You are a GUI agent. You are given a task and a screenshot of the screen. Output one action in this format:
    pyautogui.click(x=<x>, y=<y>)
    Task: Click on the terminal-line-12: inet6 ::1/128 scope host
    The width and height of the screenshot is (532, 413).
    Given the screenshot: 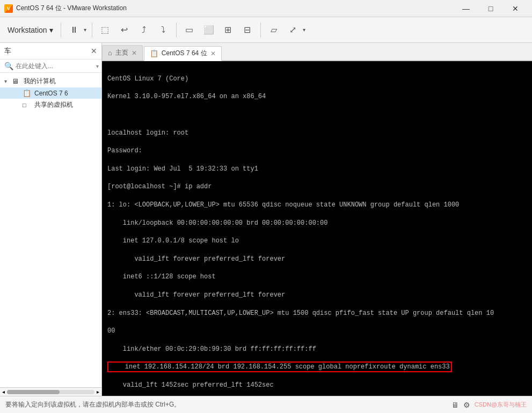 What is the action you would take?
    pyautogui.click(x=317, y=277)
    